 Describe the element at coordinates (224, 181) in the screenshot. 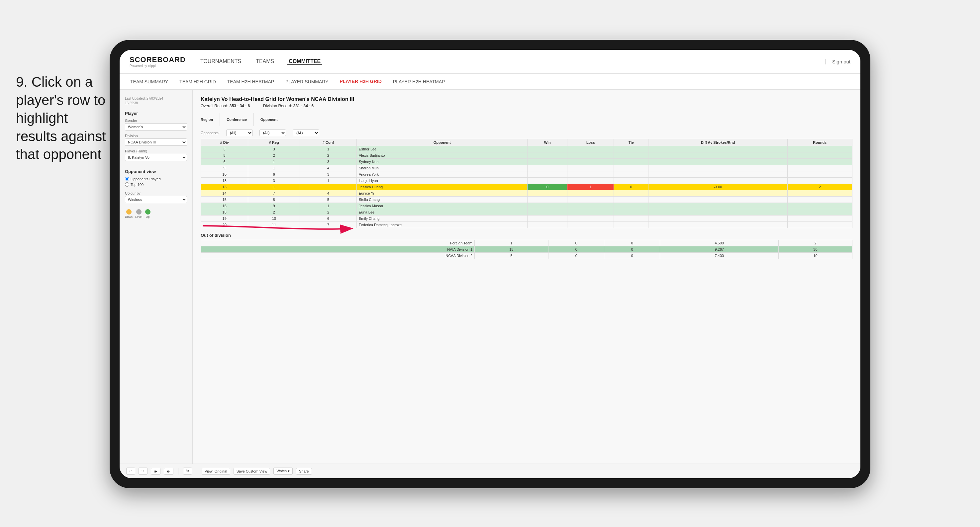

I see `table-cell: 13` at that location.